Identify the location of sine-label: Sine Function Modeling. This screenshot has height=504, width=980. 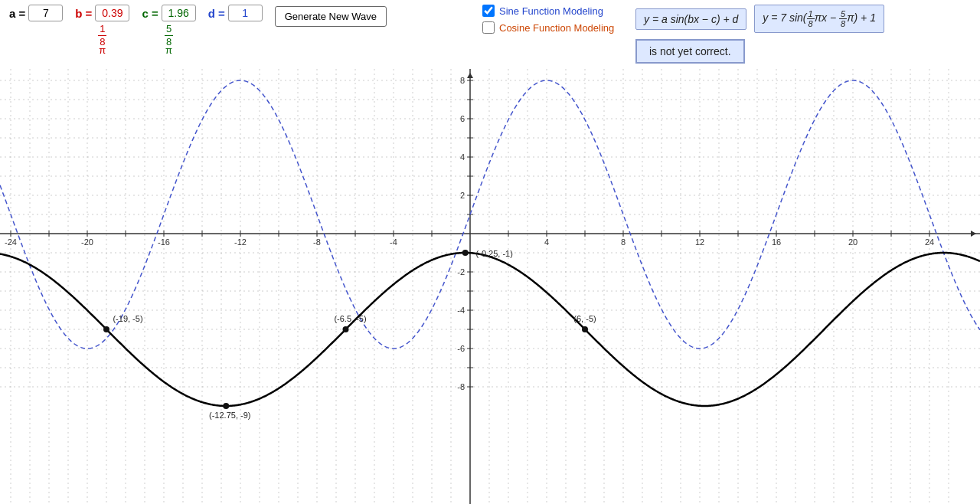
(551, 11).